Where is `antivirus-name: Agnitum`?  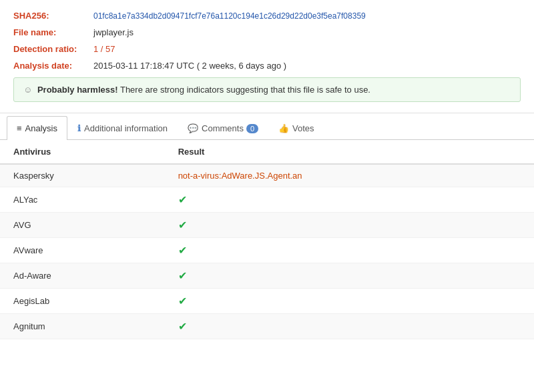 antivirus-name: Agnitum is located at coordinates (83, 327).